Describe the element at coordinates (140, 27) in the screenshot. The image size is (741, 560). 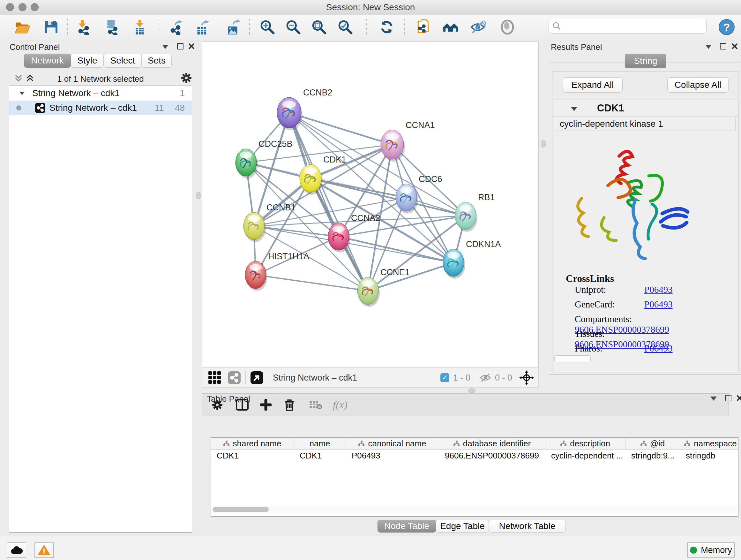
I see `import-table-button` at that location.